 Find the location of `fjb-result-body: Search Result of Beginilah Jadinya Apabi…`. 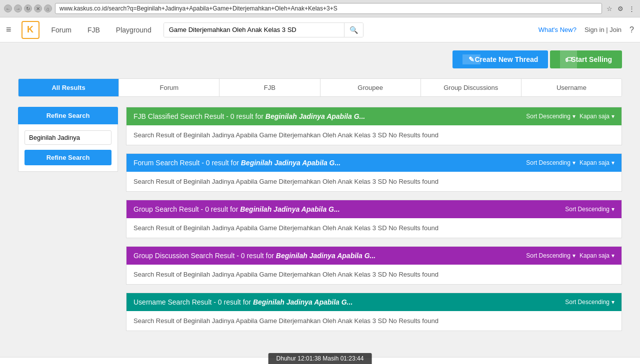

fjb-result-body: Search Result of Beginilah Jadinya Apabi… is located at coordinates (374, 135).